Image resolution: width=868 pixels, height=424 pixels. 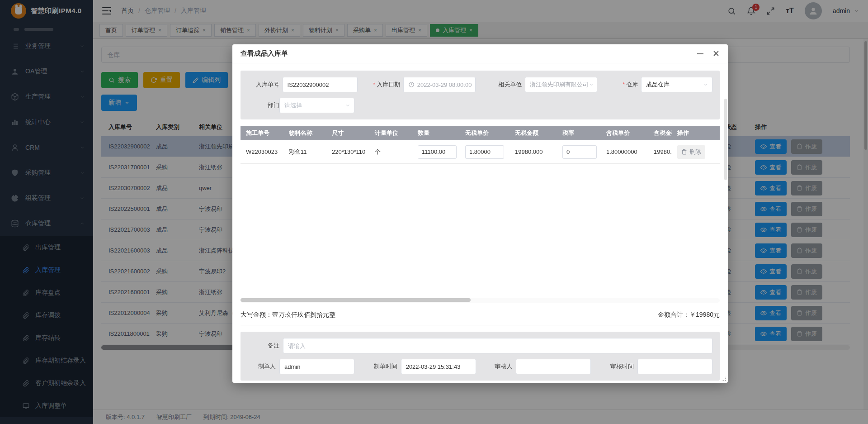 What do you see at coordinates (256, 314) in the screenshot?
I see `amount-words-label: 大写金额：` at bounding box center [256, 314].